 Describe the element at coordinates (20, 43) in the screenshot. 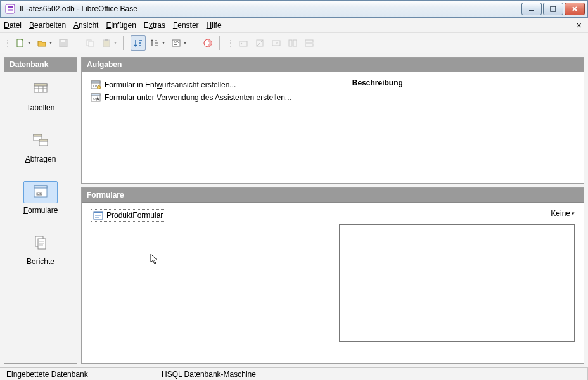

I see `new-button` at that location.